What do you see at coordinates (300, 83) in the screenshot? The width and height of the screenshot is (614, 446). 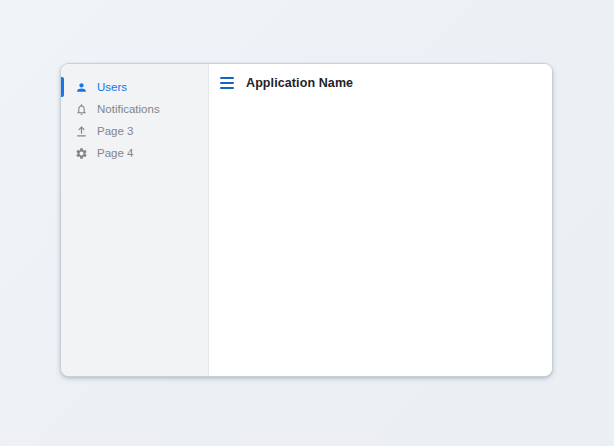 I see `app-title: Application Name` at bounding box center [300, 83].